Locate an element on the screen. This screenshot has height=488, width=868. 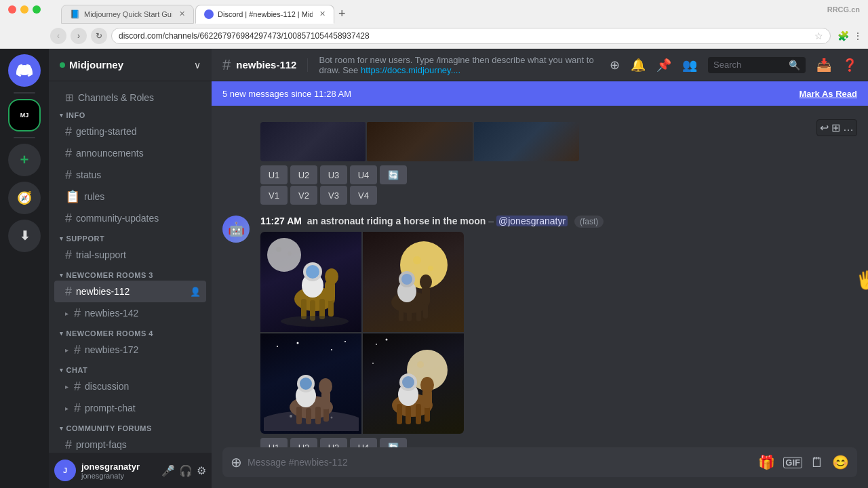
reactions-icon-top: ⊞ is located at coordinates (835, 127).